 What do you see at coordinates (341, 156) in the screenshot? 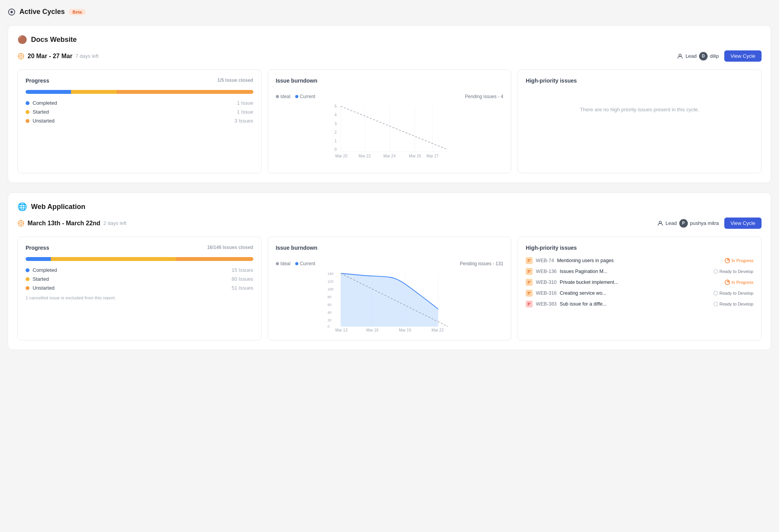
I see `svg-text: Mar 20` at bounding box center [341, 156].